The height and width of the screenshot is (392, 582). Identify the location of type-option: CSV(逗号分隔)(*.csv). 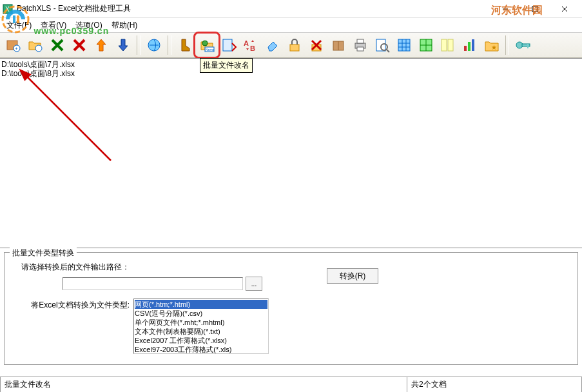
(201, 313).